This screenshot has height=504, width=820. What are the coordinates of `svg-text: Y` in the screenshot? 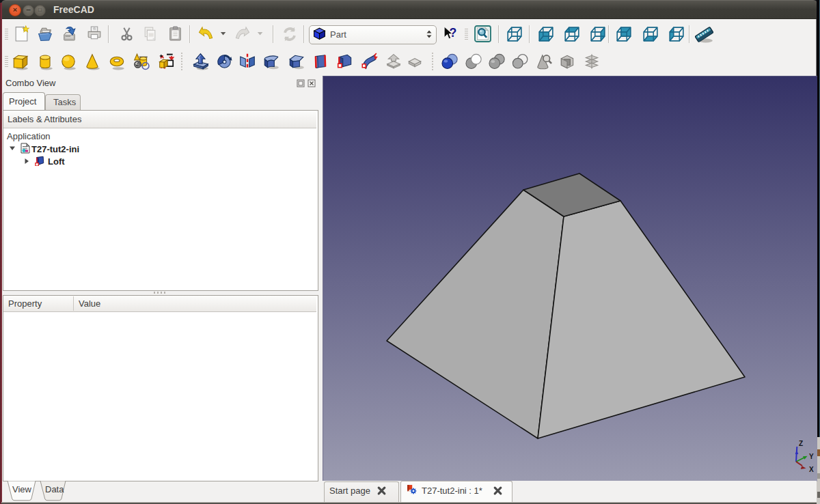 It's located at (812, 456).